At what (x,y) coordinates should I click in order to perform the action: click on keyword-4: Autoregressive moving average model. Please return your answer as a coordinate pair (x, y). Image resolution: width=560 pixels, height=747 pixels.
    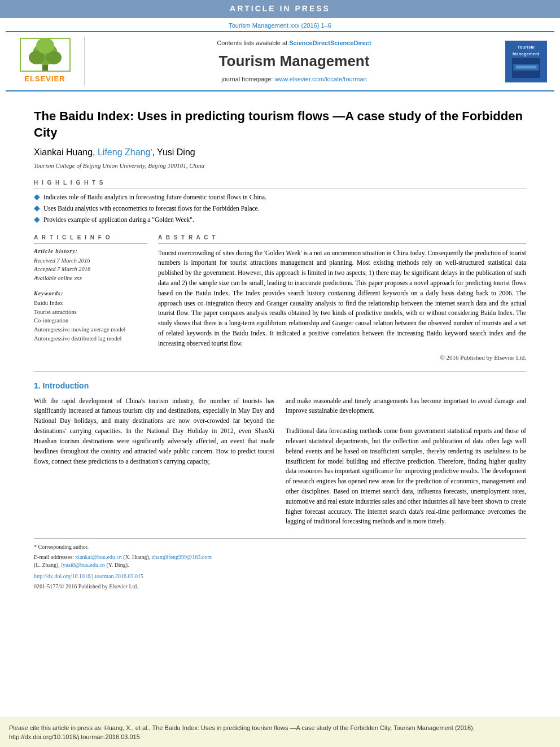
    Looking at the image, I should click on (90, 330).